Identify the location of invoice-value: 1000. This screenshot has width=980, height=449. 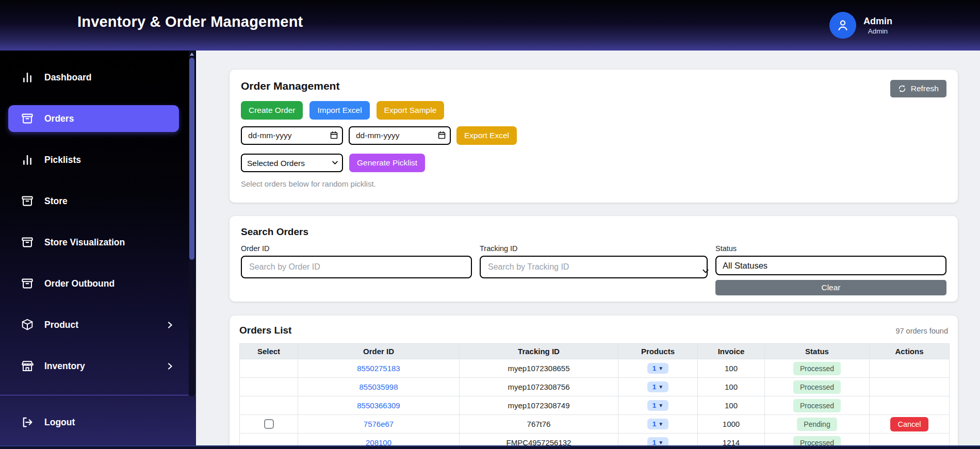
(731, 424).